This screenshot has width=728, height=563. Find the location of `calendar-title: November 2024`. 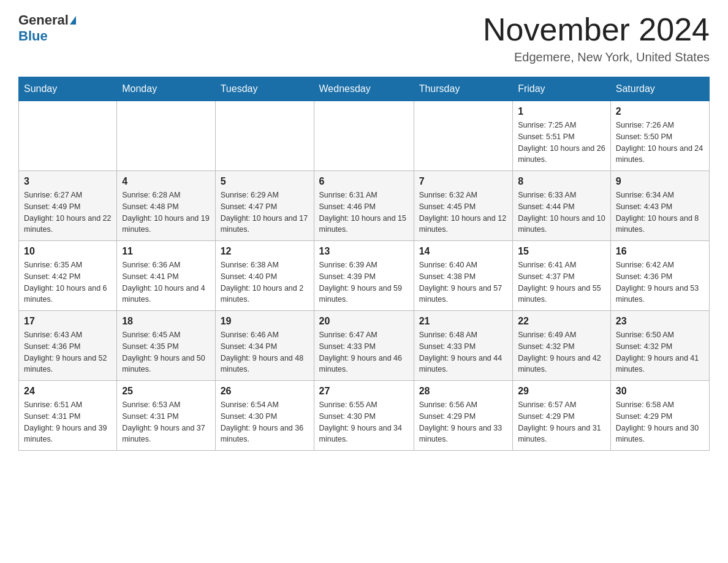

calendar-title: November 2024 is located at coordinates (596, 29).